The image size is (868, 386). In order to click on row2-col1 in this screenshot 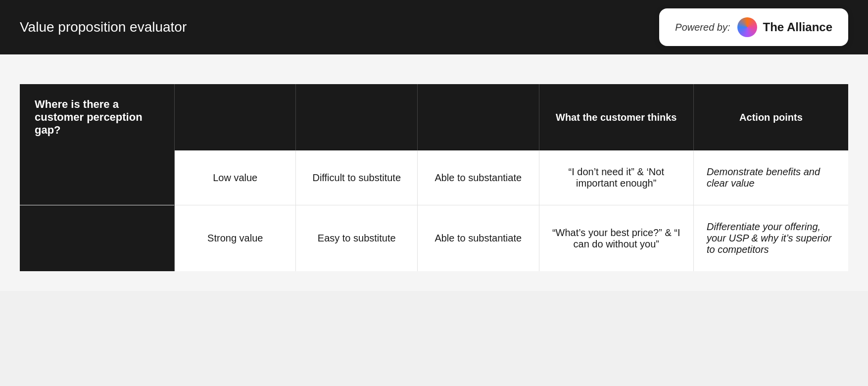, I will do `click(97, 239)`.